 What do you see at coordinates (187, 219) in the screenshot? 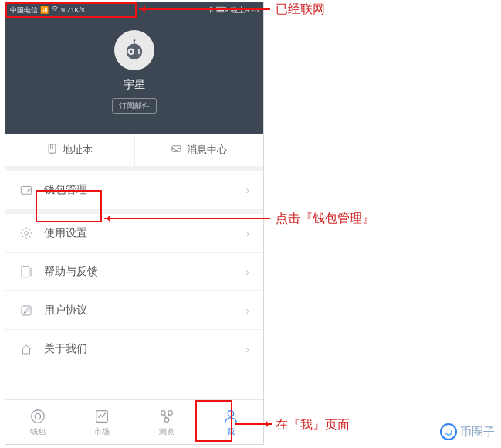
I see `anno-arrow-wallet` at bounding box center [187, 219].